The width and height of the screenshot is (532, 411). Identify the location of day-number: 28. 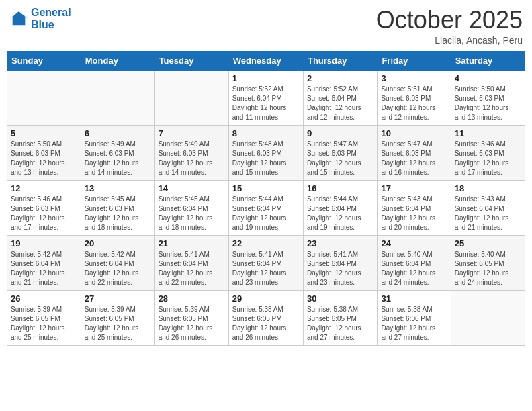
(192, 298).